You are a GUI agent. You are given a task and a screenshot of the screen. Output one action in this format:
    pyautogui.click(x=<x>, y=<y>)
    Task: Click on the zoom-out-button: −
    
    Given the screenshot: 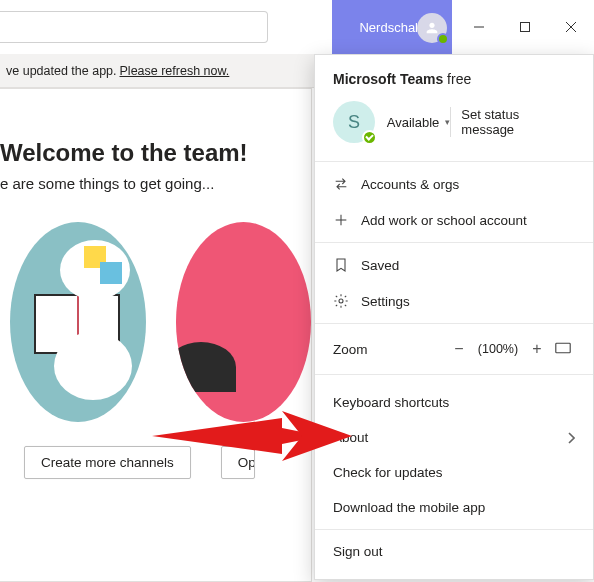 What is the action you would take?
    pyautogui.click(x=459, y=349)
    